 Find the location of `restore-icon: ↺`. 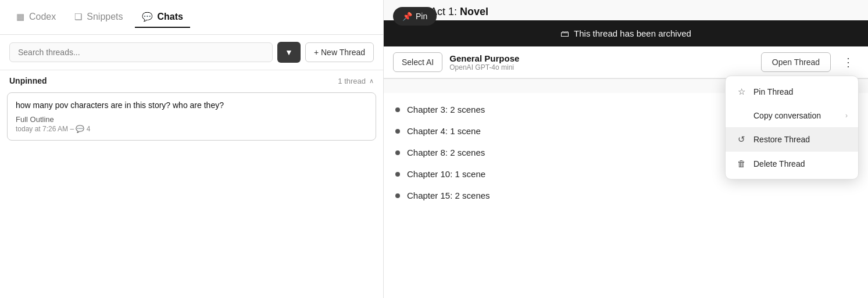

restore-icon: ↺ is located at coordinates (741, 139).